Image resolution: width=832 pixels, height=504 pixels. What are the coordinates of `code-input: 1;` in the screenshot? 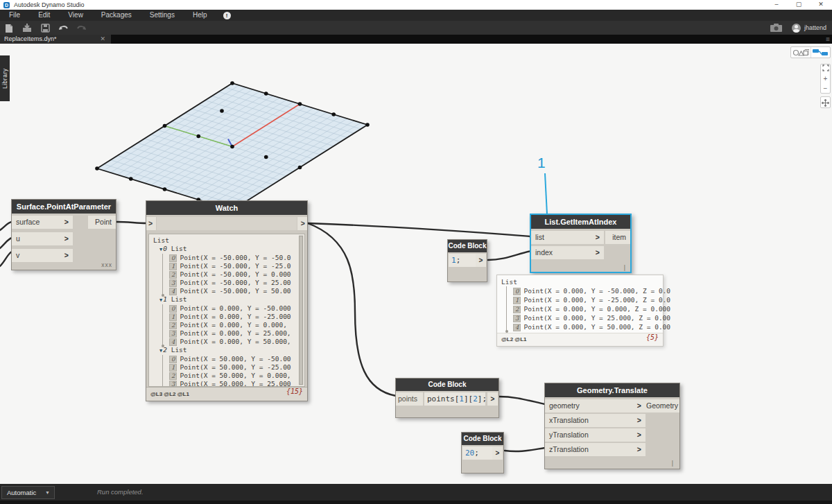 It's located at (462, 261).